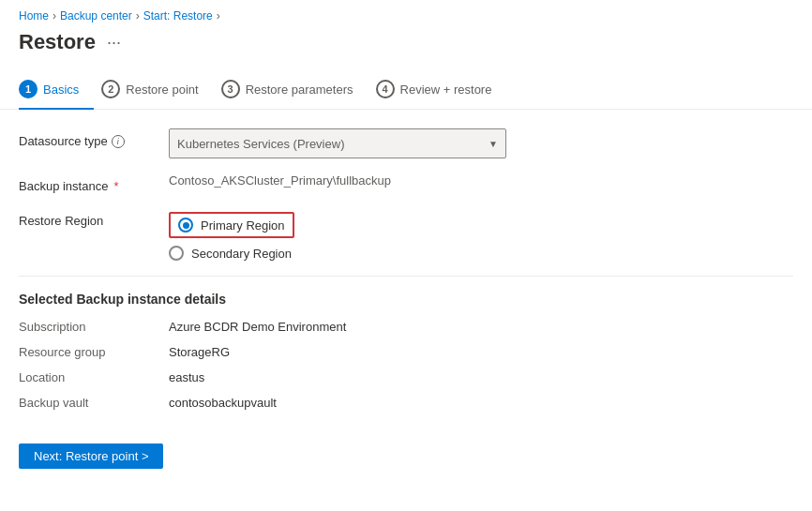 This screenshot has height=511, width=812. I want to click on step-circle-1: 1, so click(28, 89).